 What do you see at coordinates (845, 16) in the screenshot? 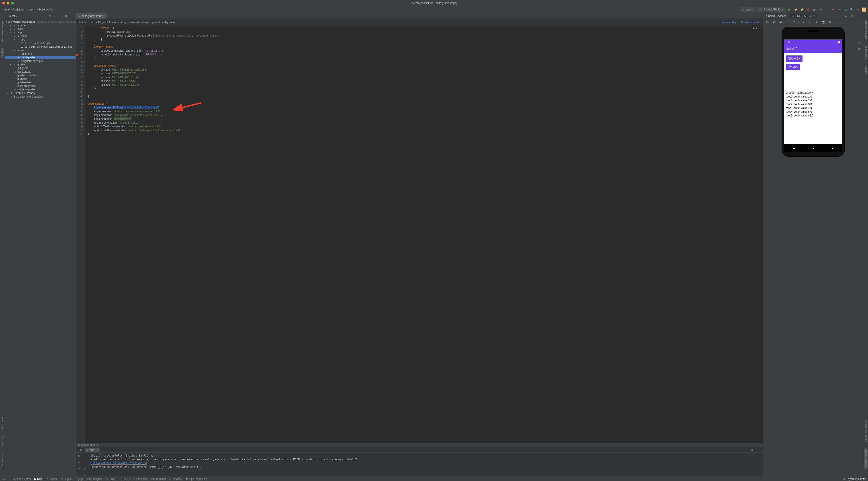
I see `emu-window-mode-icon: ▣` at bounding box center [845, 16].